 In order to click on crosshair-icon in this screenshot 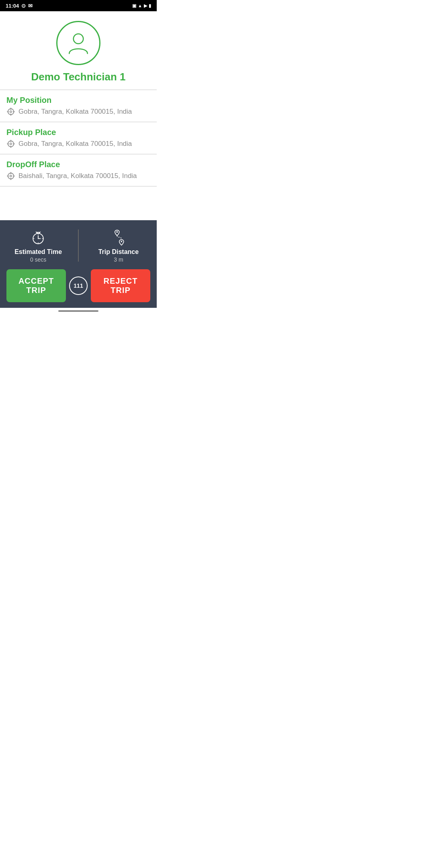, I will do `click(11, 112)`.